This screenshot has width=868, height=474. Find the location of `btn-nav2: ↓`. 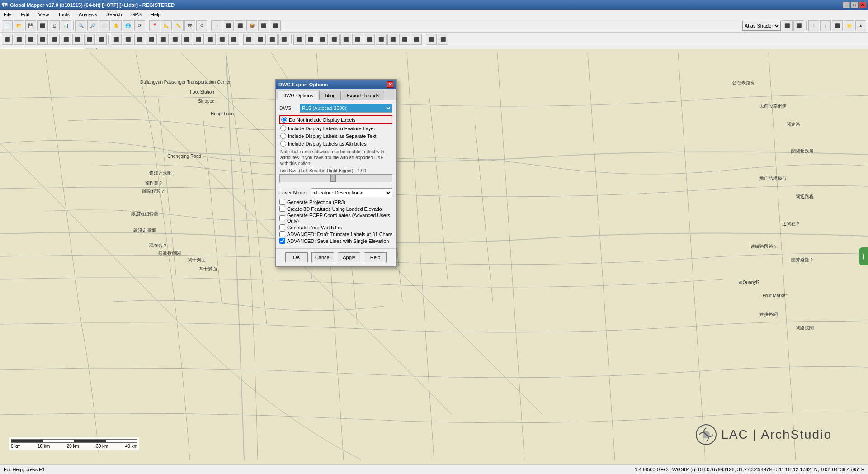

btn-nav2: ↓ is located at coordinates (826, 26).